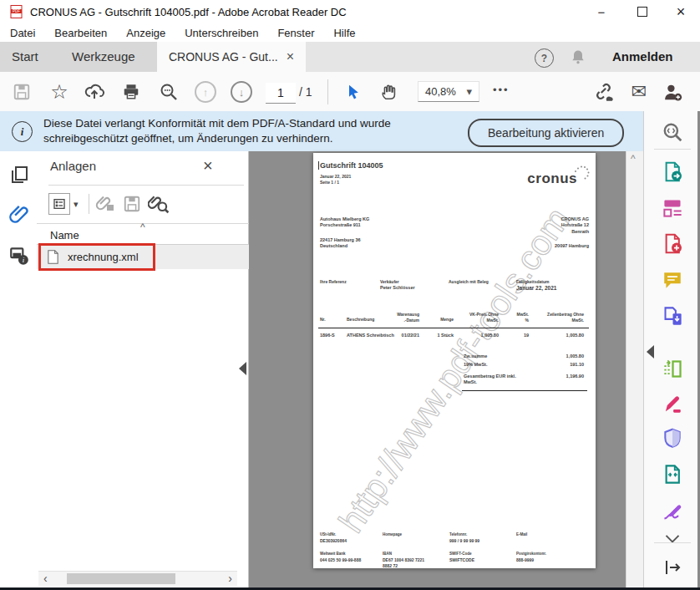 Image resolution: width=700 pixels, height=590 pixels. Describe the element at coordinates (672, 132) in the screenshot. I see `search-tools-icon` at that location.